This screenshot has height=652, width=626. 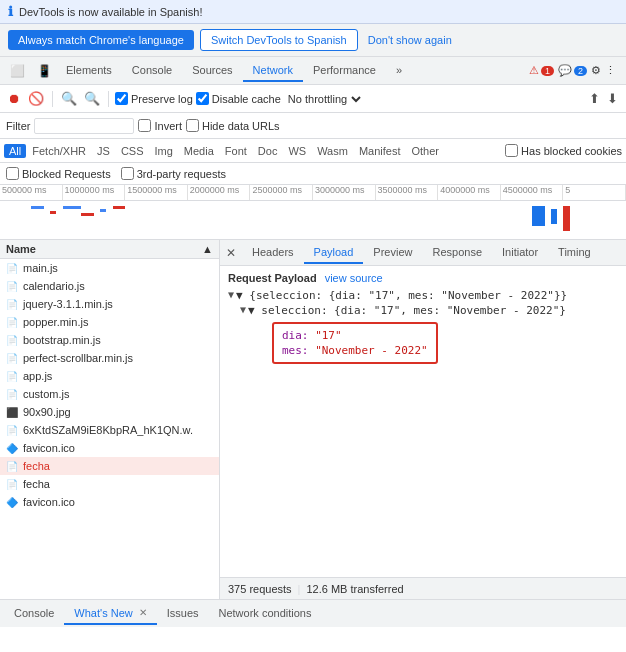 I want to click on tab-elements: Elements, so click(x=89, y=71).